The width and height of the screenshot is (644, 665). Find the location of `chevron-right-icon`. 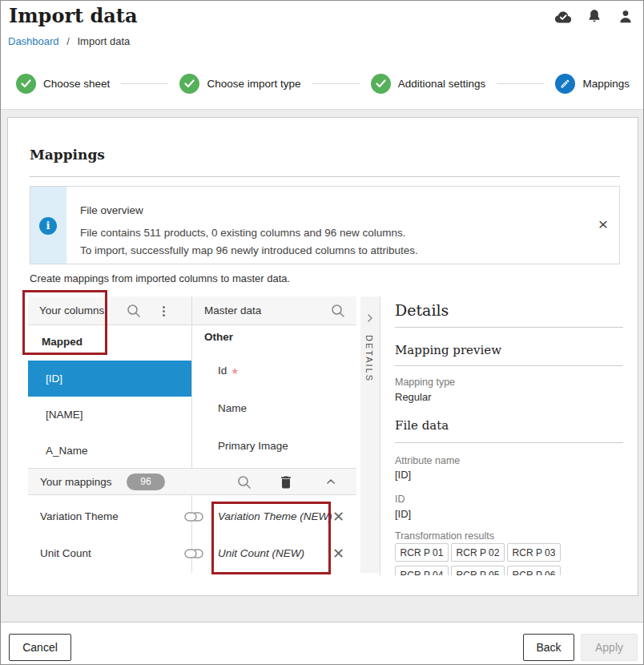

chevron-right-icon is located at coordinates (370, 315).